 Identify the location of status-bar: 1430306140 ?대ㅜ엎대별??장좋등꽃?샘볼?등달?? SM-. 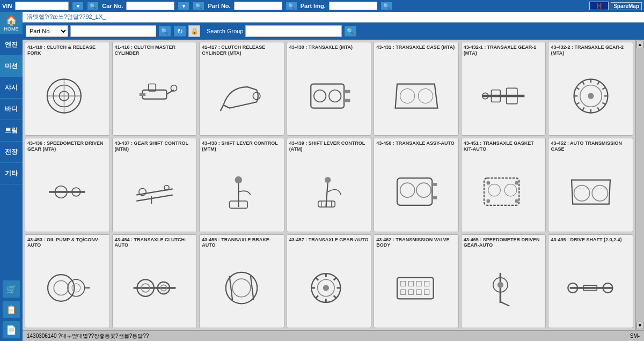
(333, 336).